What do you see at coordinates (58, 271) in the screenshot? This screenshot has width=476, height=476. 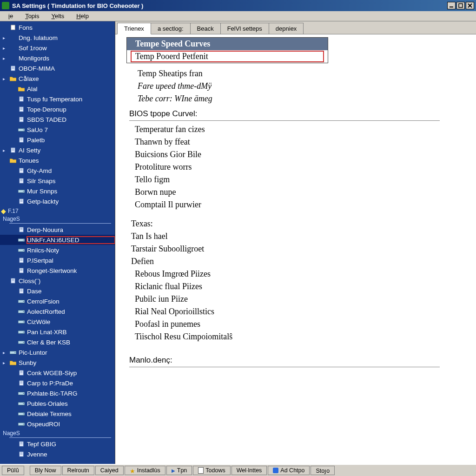 I see `sidebar-item: Ronget-Slertwonk` at bounding box center [58, 271].